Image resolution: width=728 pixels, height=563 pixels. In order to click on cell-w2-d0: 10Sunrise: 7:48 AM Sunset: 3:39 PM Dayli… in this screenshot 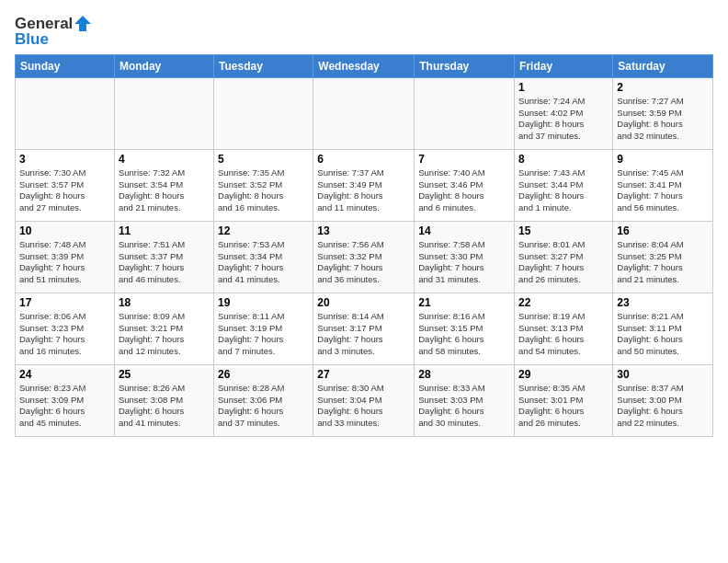, I will do `click(65, 257)`.